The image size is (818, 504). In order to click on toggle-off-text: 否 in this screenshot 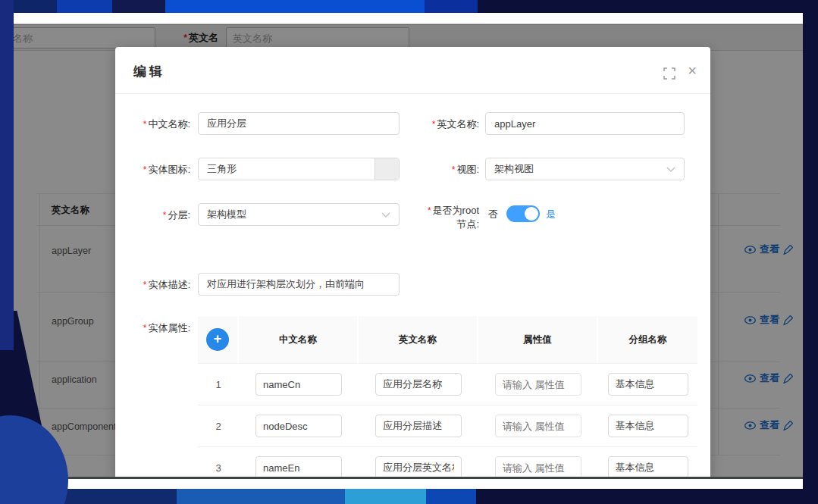, I will do `click(493, 214)`.